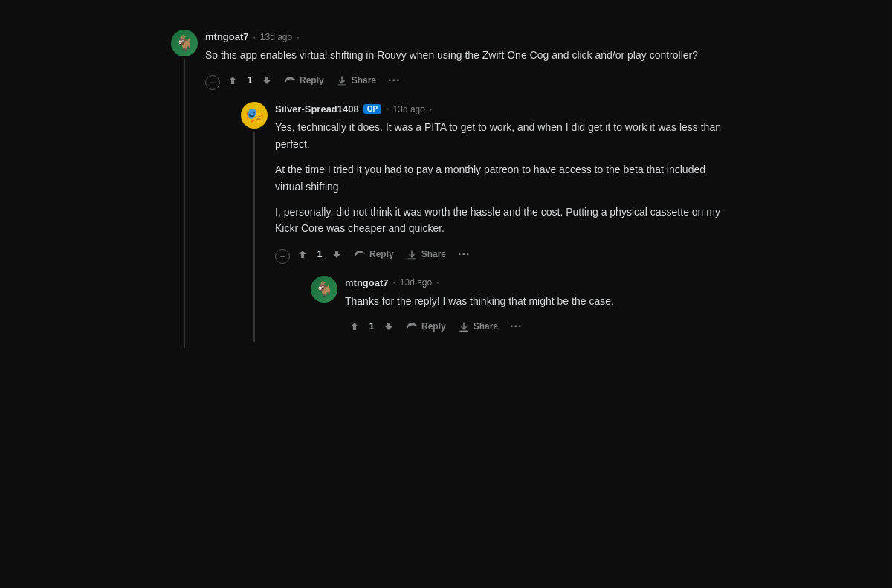 This screenshot has width=892, height=588. Describe the element at coordinates (498, 109) in the screenshot. I see `comment-header: Silver-Spread1408 OP · 13d ago ·` at that location.